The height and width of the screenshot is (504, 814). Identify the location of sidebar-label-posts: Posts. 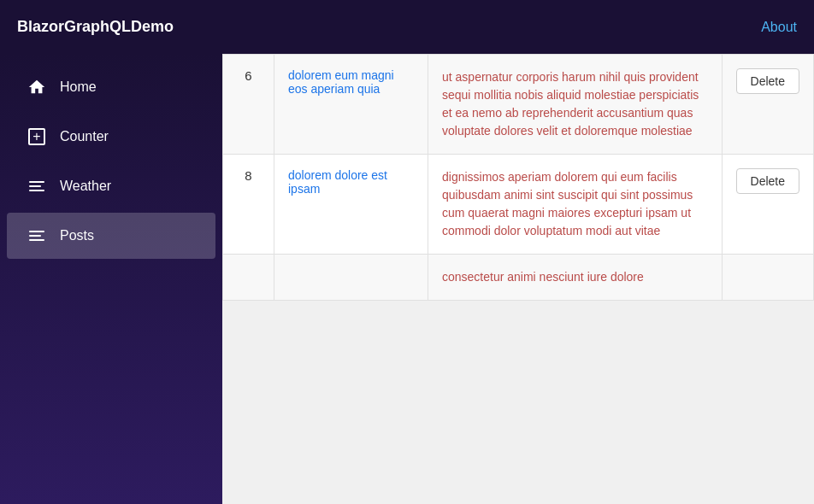
(77, 236).